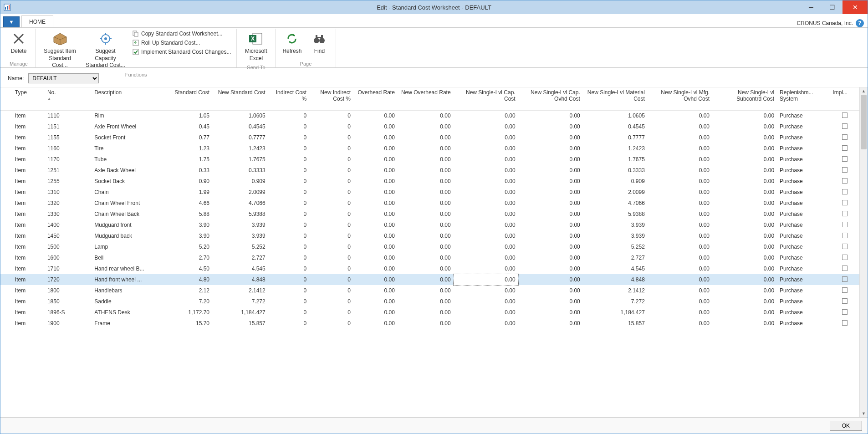  What do you see at coordinates (64, 78) in the screenshot?
I see `name-select: DEFAULT` at bounding box center [64, 78].